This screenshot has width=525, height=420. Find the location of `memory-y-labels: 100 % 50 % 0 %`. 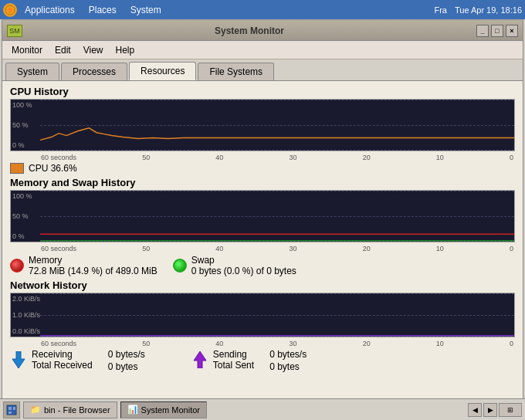

memory-y-labels: 100 % 50 % 0 % is located at coordinates (22, 216).